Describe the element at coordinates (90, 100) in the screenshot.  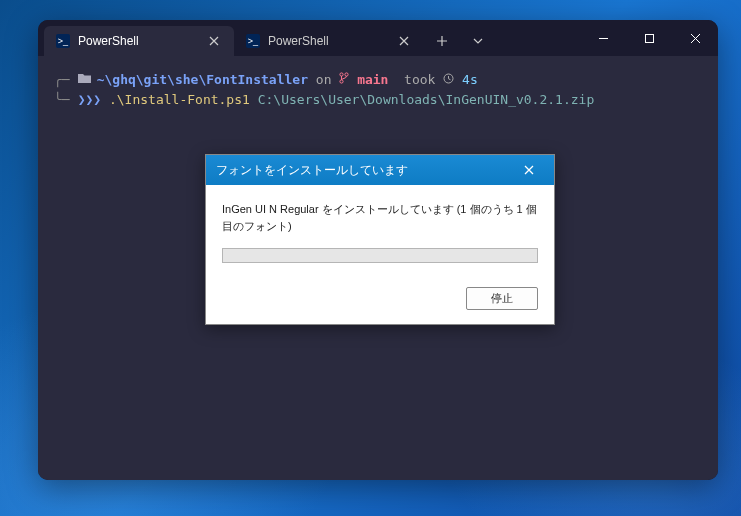
I see `prompt-arrows: ❯❯❯` at that location.